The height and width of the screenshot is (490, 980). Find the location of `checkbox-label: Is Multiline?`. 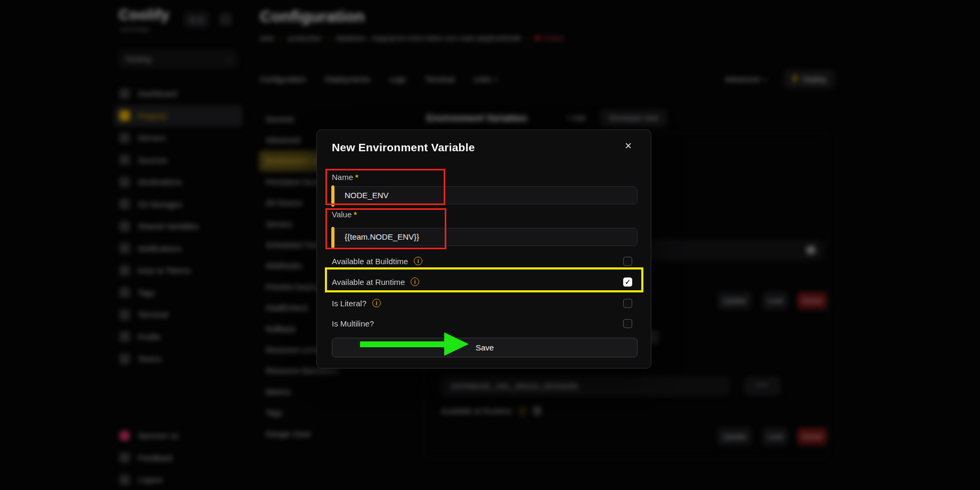

checkbox-label: Is Multiline? is located at coordinates (353, 324).